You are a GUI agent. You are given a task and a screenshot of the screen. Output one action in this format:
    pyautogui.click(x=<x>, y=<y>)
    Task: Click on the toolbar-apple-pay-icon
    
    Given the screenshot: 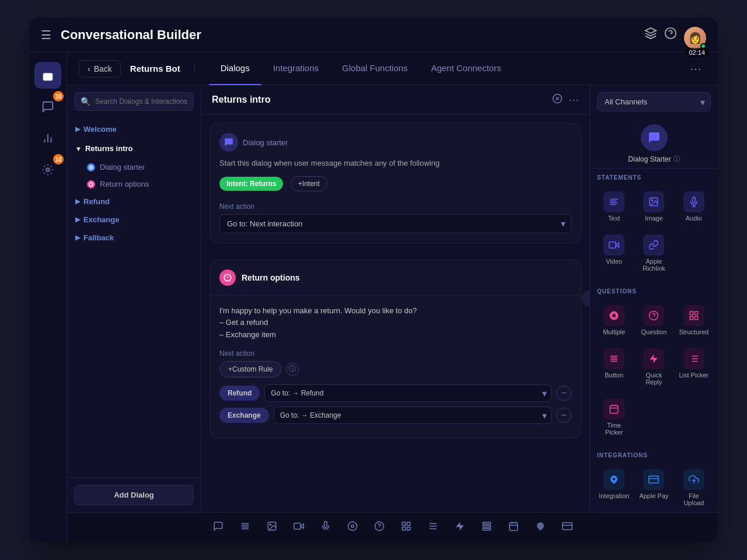 What is the action you would take?
    pyautogui.click(x=567, y=527)
    